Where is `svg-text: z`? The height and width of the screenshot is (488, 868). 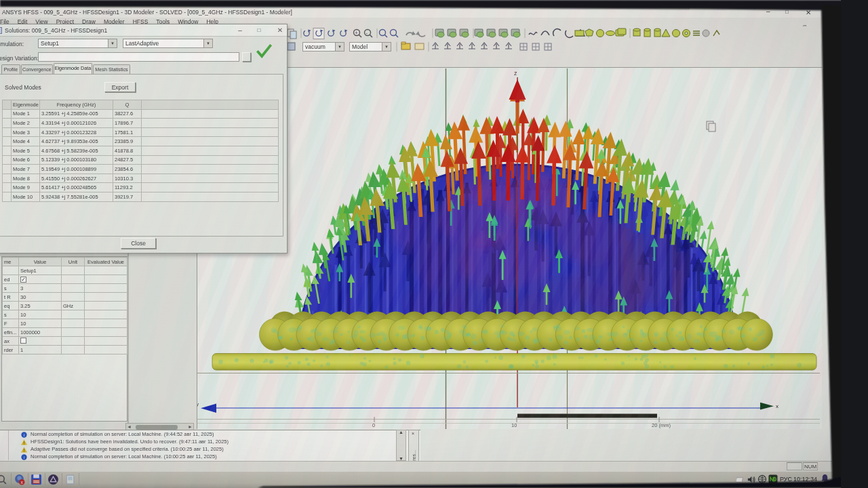 svg-text: z is located at coordinates (515, 73).